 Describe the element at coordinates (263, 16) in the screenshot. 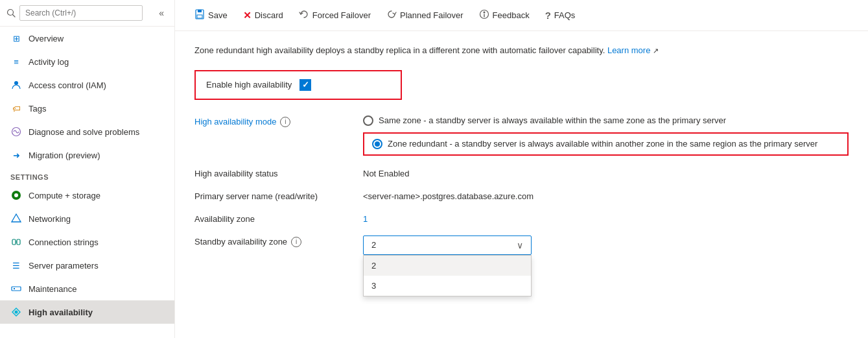

I see `discard-button: ✕ Discard` at that location.